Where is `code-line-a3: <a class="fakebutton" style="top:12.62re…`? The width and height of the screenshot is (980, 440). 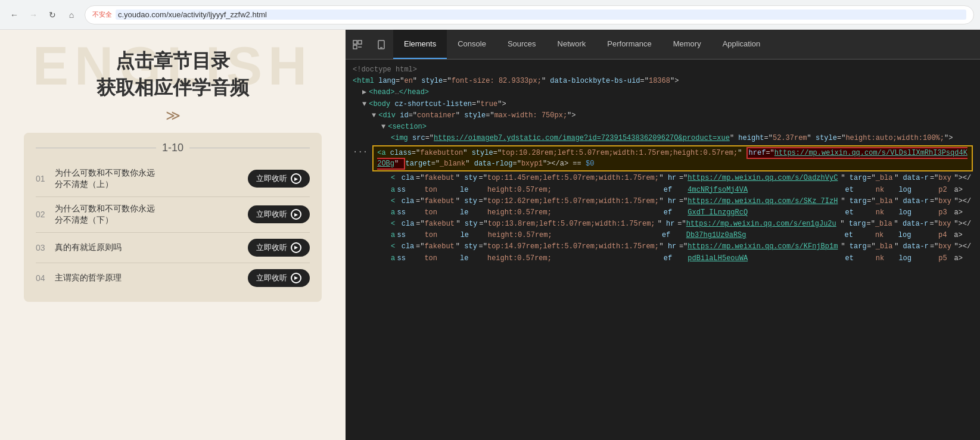
code-line-a3: <a class="fakebutton" style="top:12.62re… is located at coordinates (662, 207).